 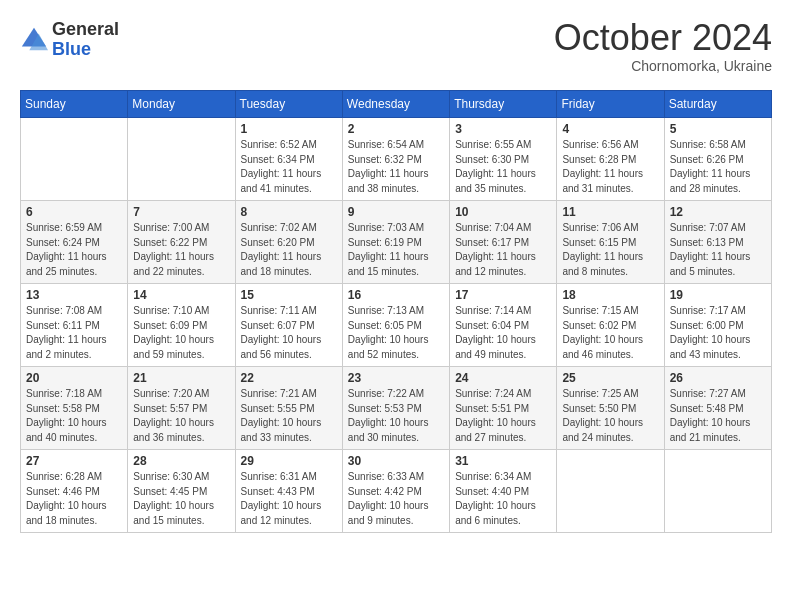 What do you see at coordinates (396, 492) in the screenshot?
I see `calendar-week-row: 27Sunrise: 6:28 AM Sunset: 4:46 PM Dayli…` at bounding box center [396, 492].